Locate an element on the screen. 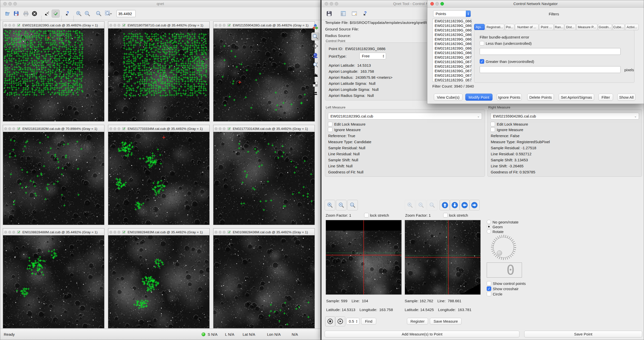 The image size is (644, 340). right-ignore-checkbox is located at coordinates (493, 130).